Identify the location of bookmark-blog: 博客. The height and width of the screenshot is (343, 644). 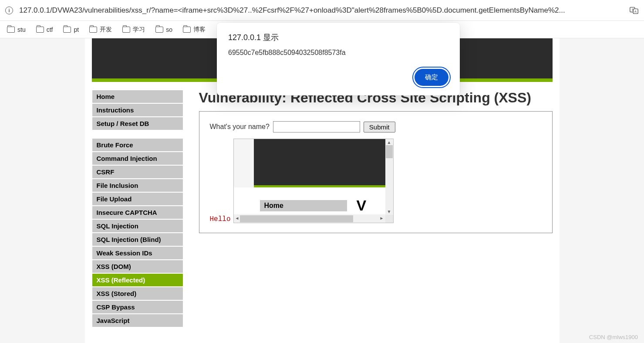
(194, 30).